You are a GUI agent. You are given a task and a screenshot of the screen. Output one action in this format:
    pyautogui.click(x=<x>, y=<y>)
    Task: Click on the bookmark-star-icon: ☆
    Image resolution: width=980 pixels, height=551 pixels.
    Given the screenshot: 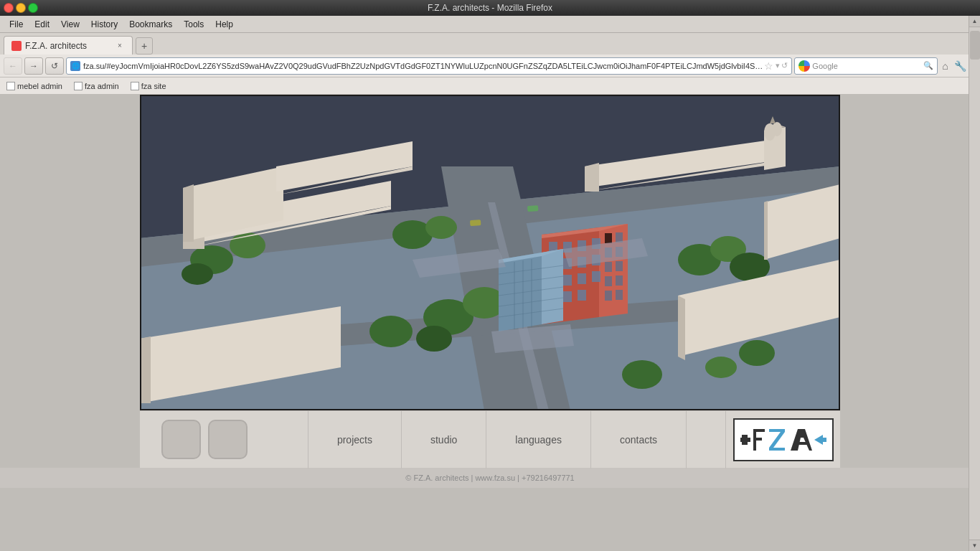 What is the action you would take?
    pyautogui.click(x=769, y=66)
    